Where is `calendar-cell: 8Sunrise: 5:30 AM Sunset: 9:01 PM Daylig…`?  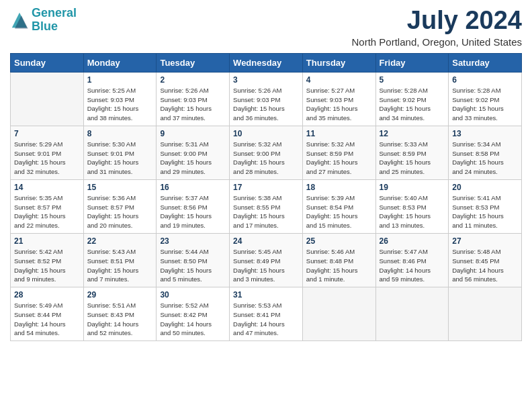
calendar-cell: 8Sunrise: 5:30 AM Sunset: 9:01 PM Daylig… is located at coordinates (120, 152).